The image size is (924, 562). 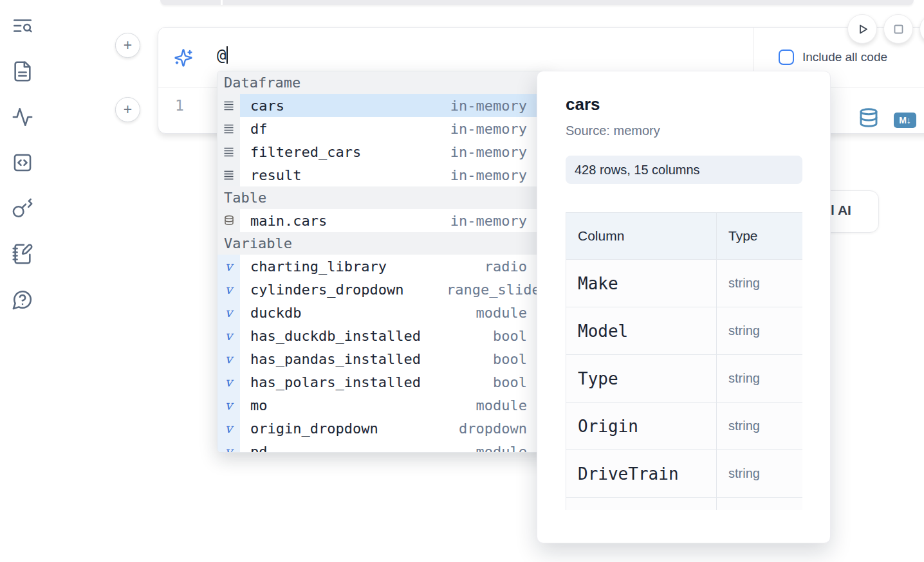 What do you see at coordinates (229, 221) in the screenshot?
I see `table-database-icon` at bounding box center [229, 221].